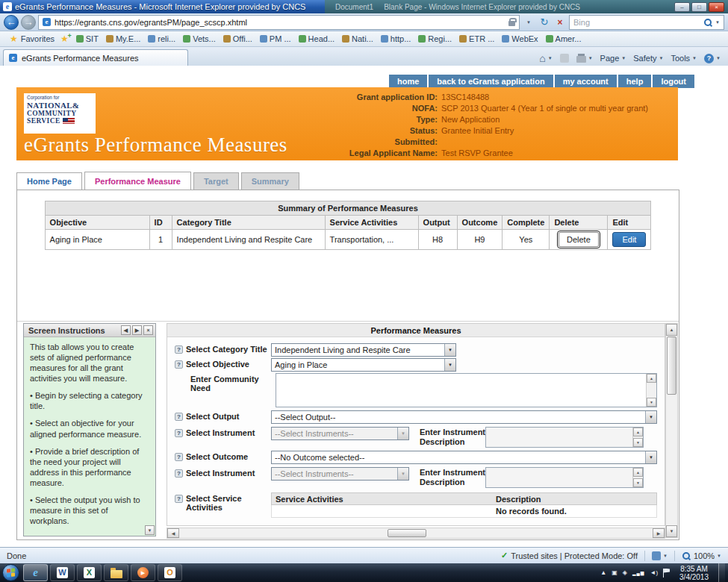 The width and height of the screenshot is (728, 582). I want to click on tab-target: Target, so click(217, 181).